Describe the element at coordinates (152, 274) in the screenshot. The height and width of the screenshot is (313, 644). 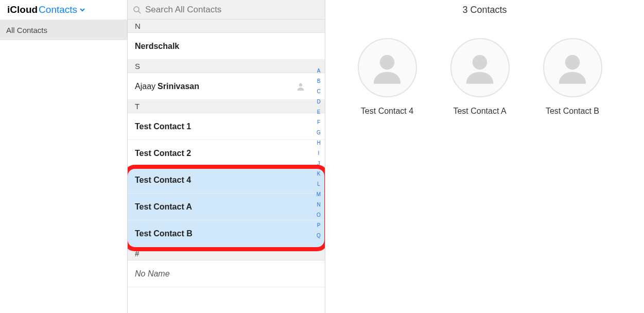
I see `contact-name: No Name` at that location.